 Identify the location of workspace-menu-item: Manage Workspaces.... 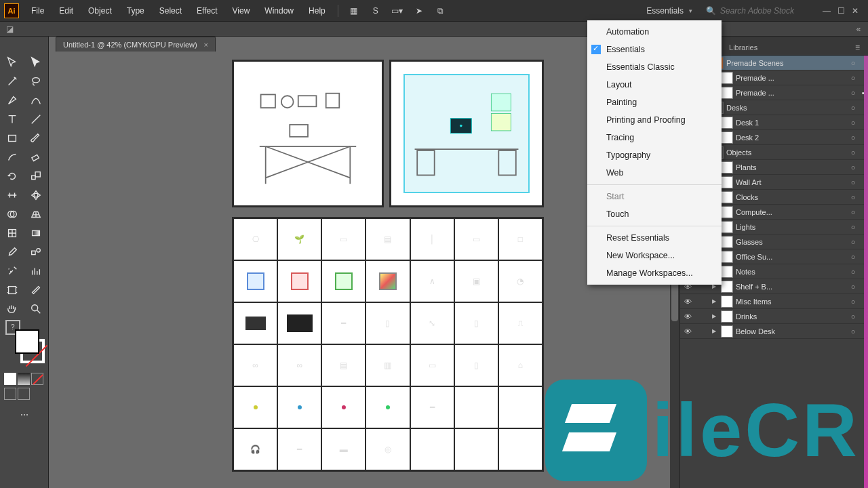
(654, 273).